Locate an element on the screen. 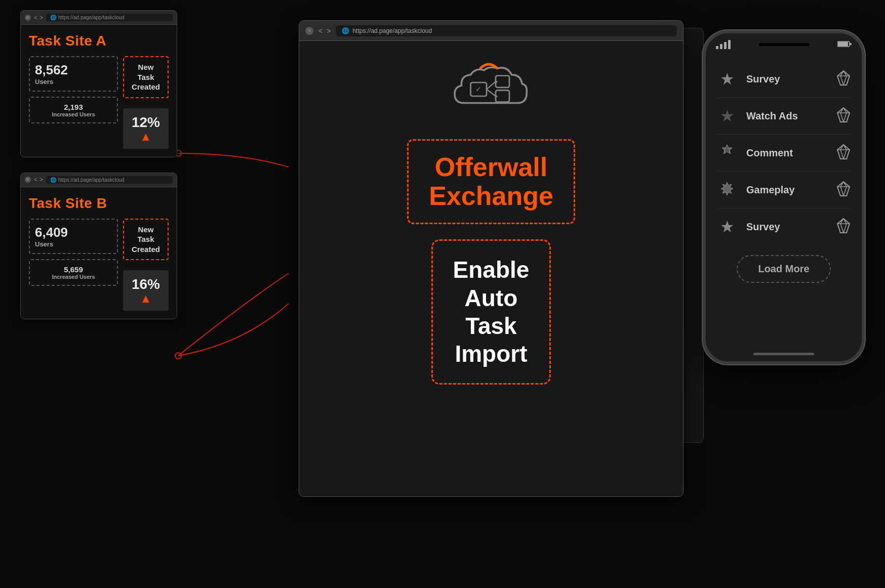  stats-row-a: 8,562 Users 2,193 Increased Users New Ta… is located at coordinates (99, 102).